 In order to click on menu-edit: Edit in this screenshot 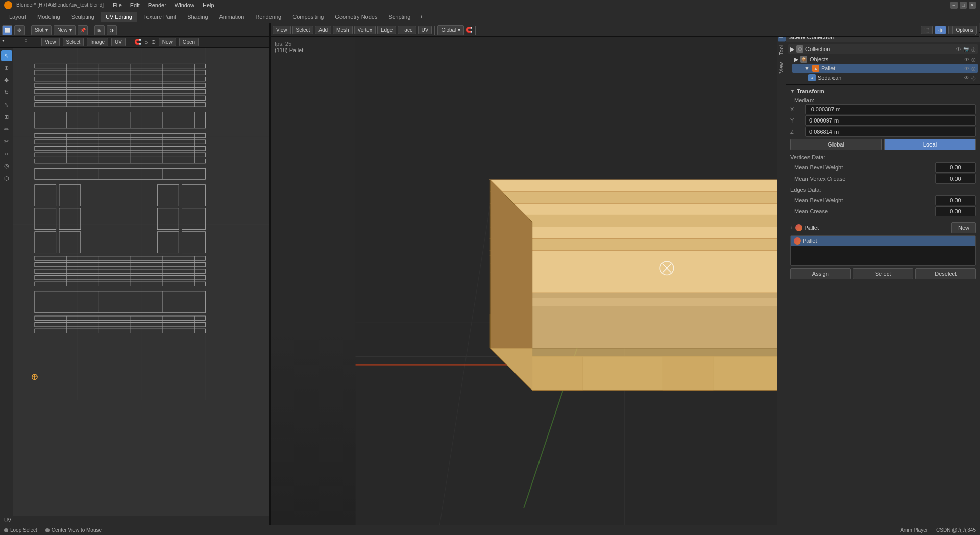, I will do `click(135, 5)`.